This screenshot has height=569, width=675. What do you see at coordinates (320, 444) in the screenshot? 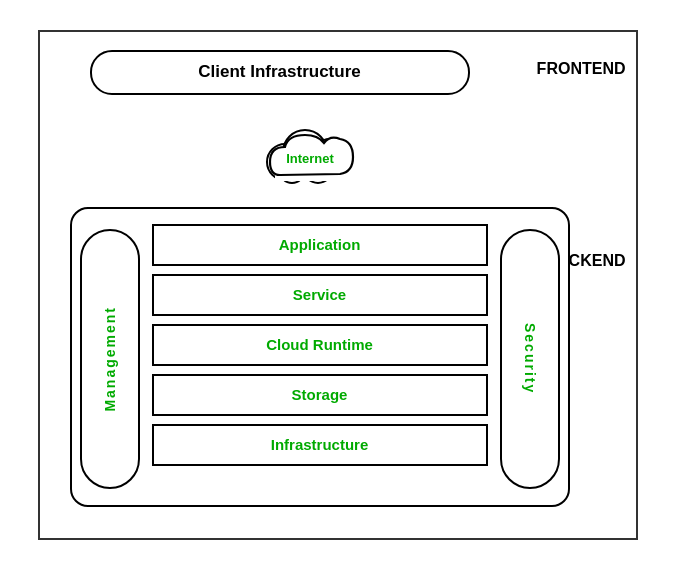
I see `stack-box-label: Infrastructure` at bounding box center [320, 444].